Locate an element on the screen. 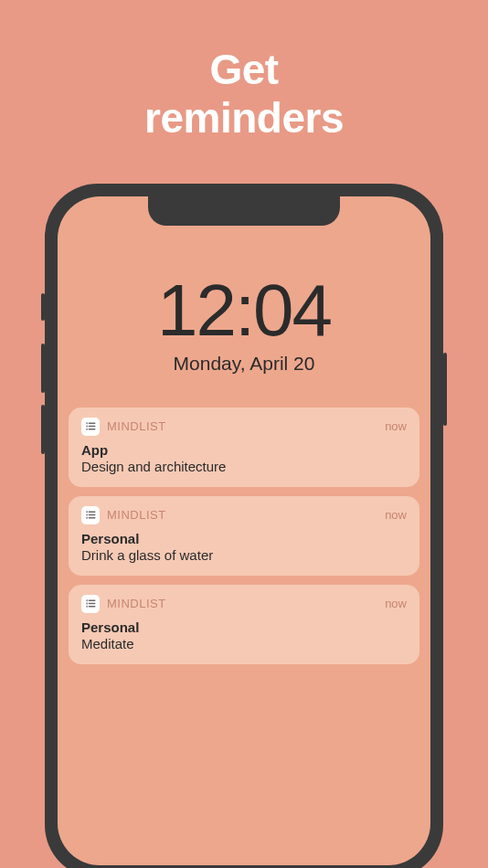 Image resolution: width=488 pixels, height=868 pixels. headline-line-1: Get is located at coordinates (244, 69).